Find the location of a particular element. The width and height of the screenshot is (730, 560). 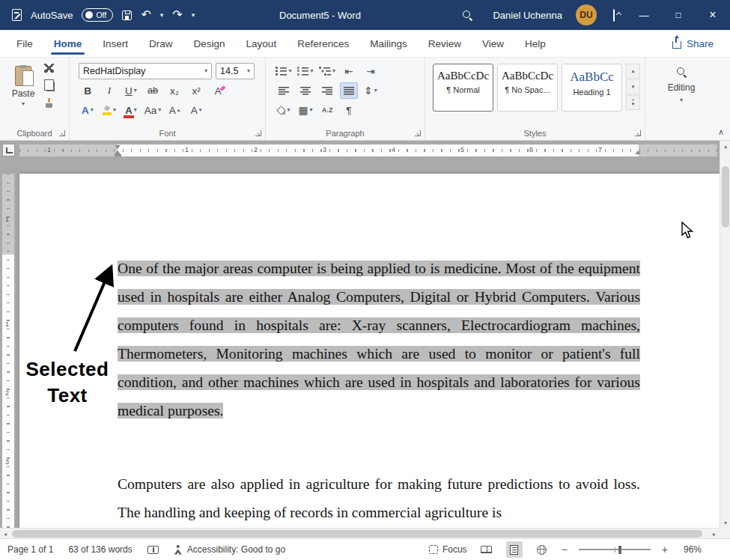

vertical-scrollbar: ▴ ▾ is located at coordinates (725, 334).